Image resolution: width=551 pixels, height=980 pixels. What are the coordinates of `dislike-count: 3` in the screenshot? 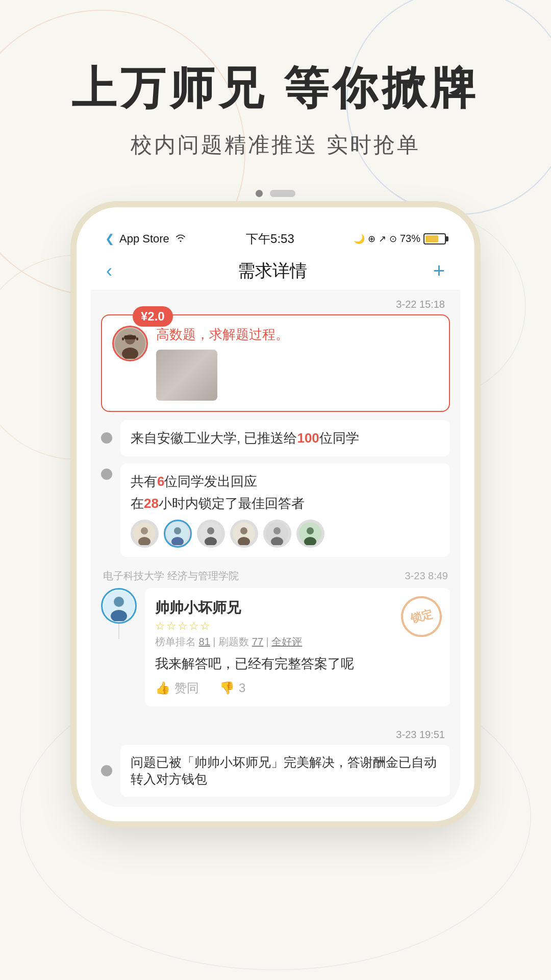 It's located at (242, 688).